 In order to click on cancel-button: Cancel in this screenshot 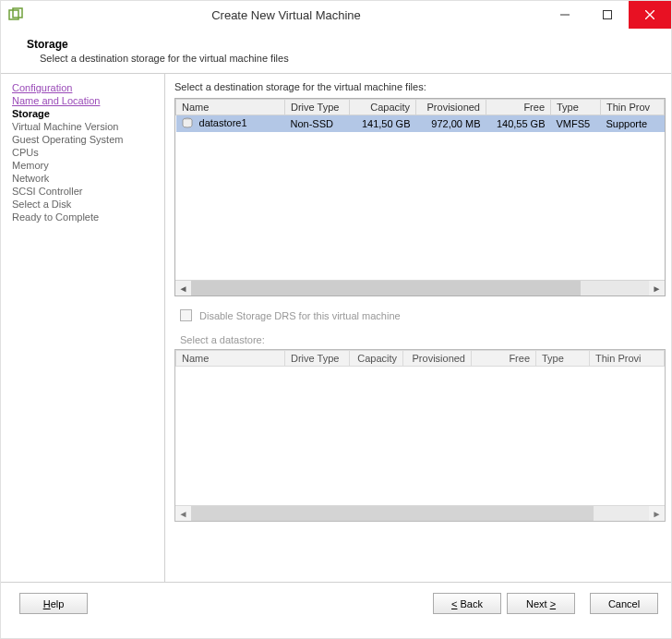, I will do `click(624, 604)`.